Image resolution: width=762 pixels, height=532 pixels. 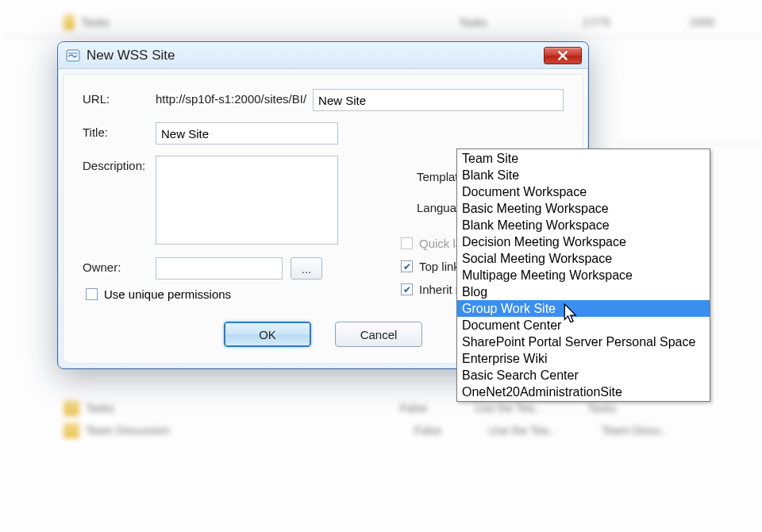 What do you see at coordinates (583, 292) in the screenshot?
I see `template-option: Blog` at bounding box center [583, 292].